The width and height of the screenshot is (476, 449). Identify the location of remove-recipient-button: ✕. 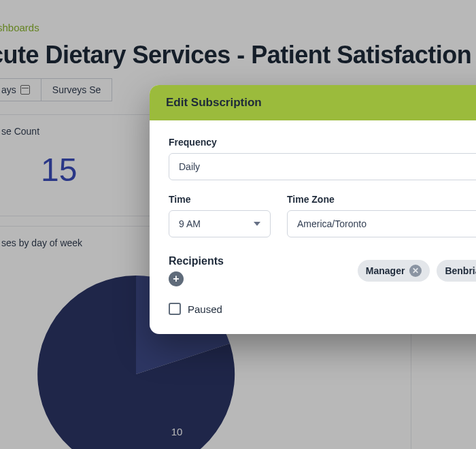
(415, 271).